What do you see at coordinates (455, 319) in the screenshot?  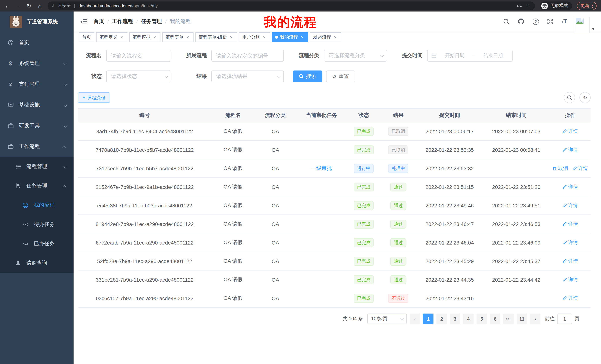 I see `page-button: 3` at bounding box center [455, 319].